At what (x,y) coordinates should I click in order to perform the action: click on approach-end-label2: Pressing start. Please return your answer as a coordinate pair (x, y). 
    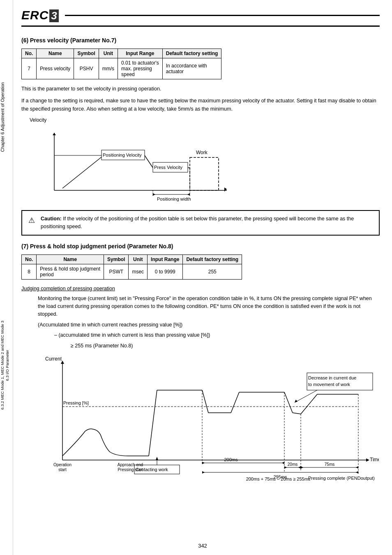
    Looking at the image, I should click on (130, 469).